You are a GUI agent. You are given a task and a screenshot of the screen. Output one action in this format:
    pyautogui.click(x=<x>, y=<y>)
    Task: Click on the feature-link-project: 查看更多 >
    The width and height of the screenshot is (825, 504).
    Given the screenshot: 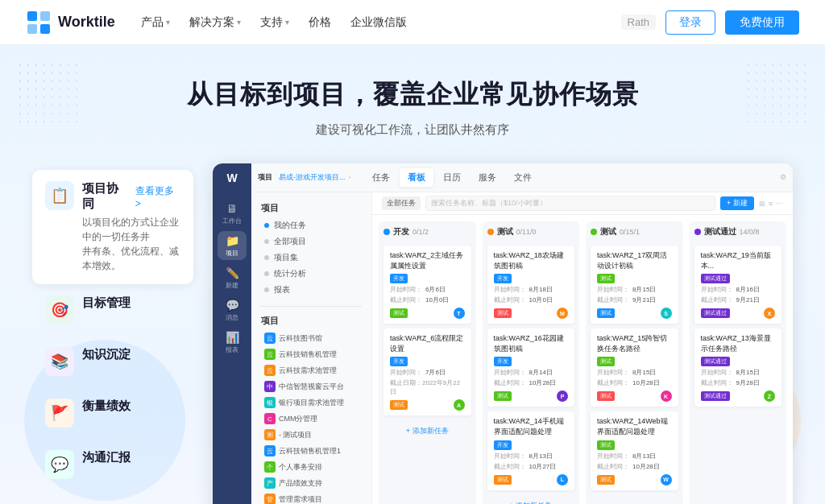 What is the action you would take?
    pyautogui.click(x=158, y=196)
    